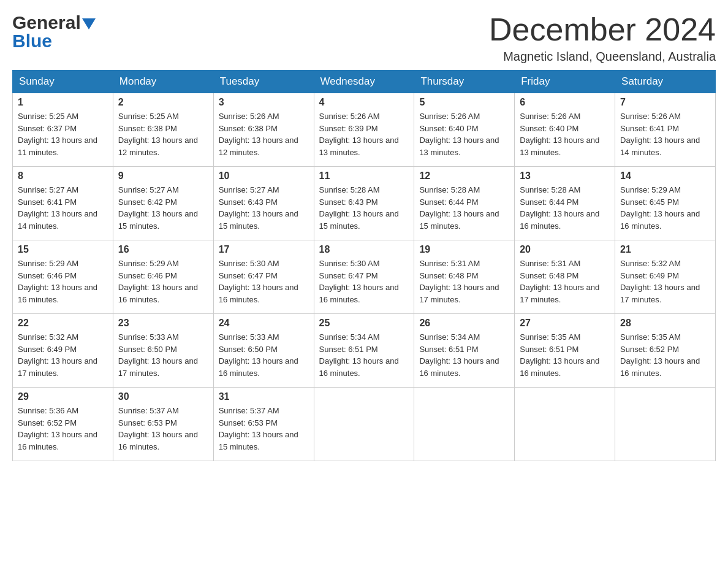 The width and height of the screenshot is (728, 563). I want to click on day-number: 14, so click(665, 176).